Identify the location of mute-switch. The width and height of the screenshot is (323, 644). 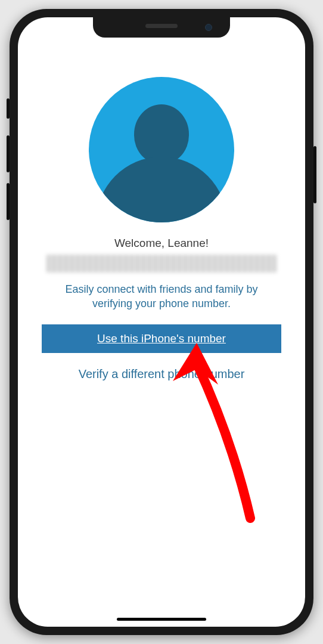
(8, 109).